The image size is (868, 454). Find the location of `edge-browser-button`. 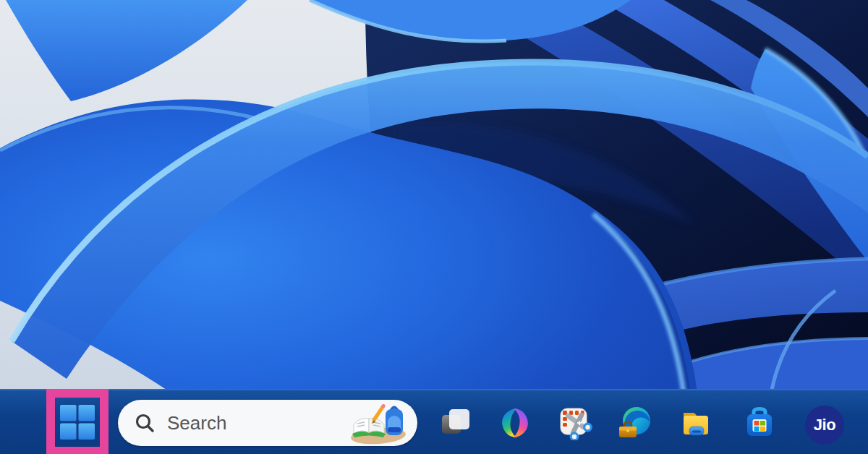

edge-browser-button is located at coordinates (635, 423).